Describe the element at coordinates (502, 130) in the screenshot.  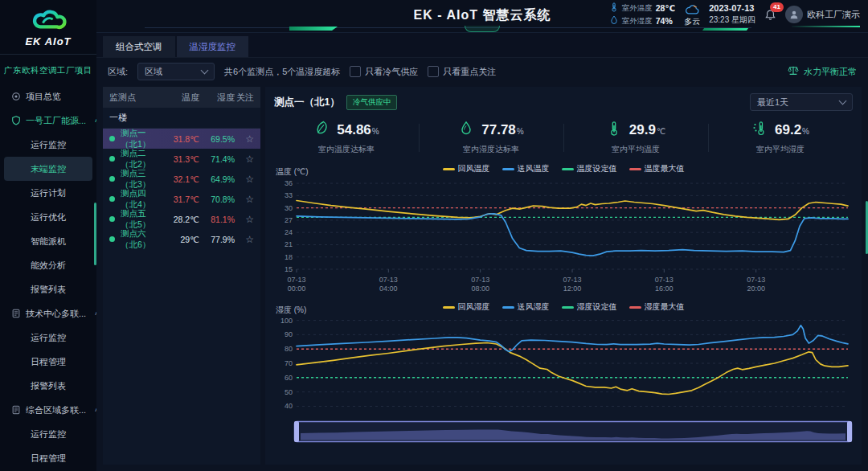
I see `kpi-value-wrap: 77.78%` at that location.